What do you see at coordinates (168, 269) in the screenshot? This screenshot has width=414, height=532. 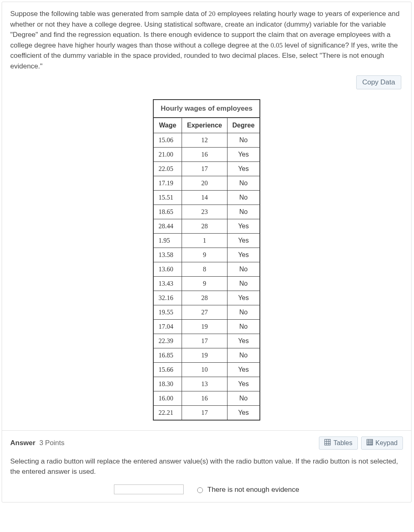 I see `cell-wage: 13.60` at bounding box center [168, 269].